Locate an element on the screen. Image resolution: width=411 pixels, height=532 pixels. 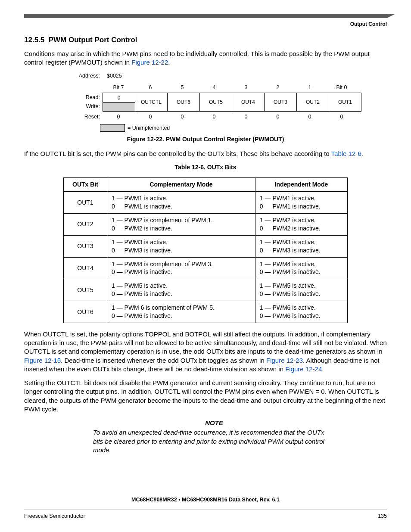
cell-bit: OUT2 is located at coordinates (85, 224).